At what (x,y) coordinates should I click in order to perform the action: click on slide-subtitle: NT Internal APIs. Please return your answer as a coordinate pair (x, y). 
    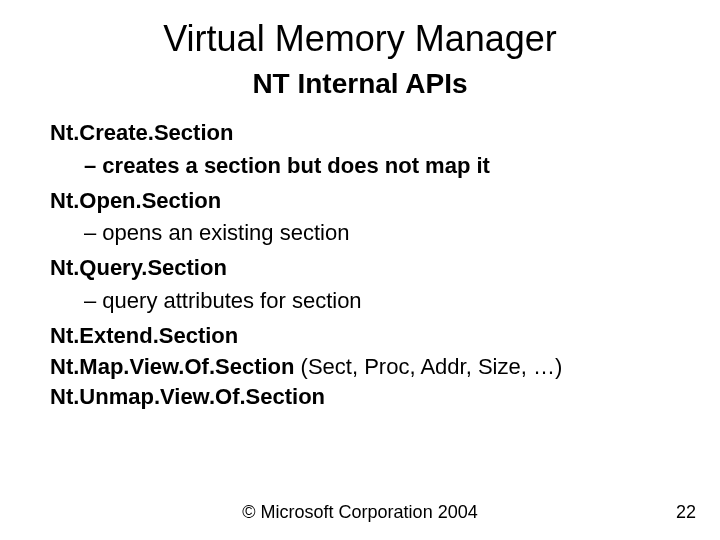
    Looking at the image, I should click on (360, 84).